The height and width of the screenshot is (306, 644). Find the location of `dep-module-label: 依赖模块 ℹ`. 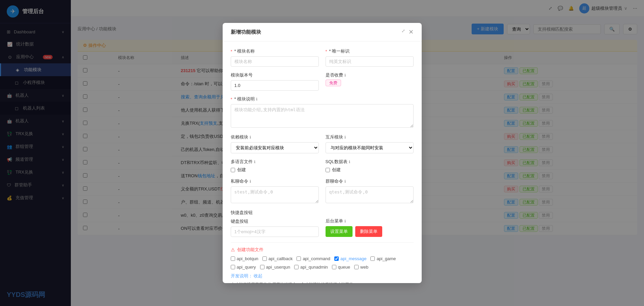

dep-module-label: 依赖模块 ℹ is located at coordinates (275, 137).